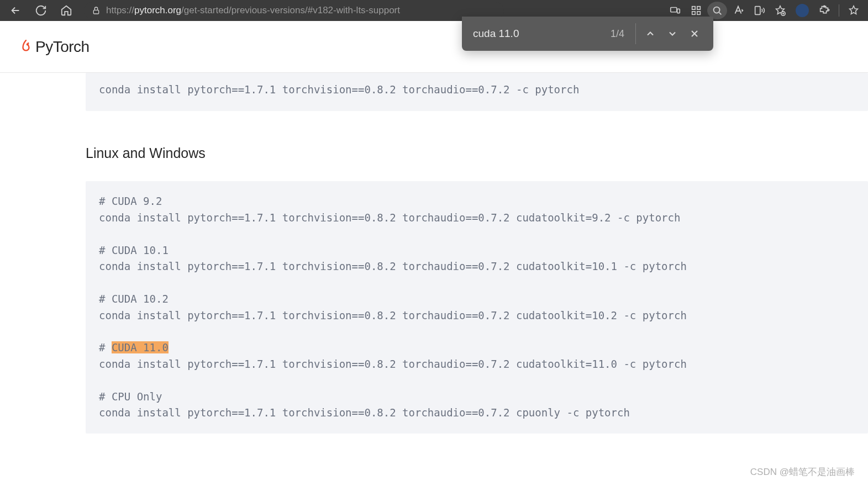  I want to click on logo-text: PyTorch, so click(62, 47).